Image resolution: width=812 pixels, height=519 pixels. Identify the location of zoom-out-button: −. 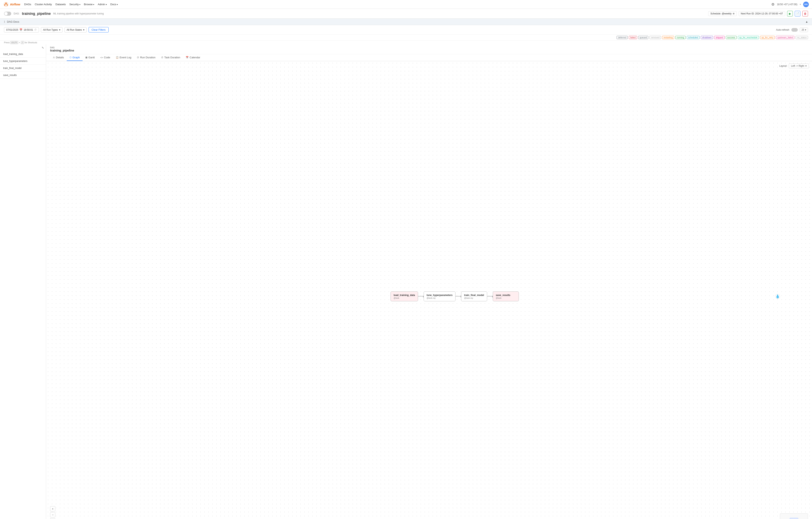
(53, 515).